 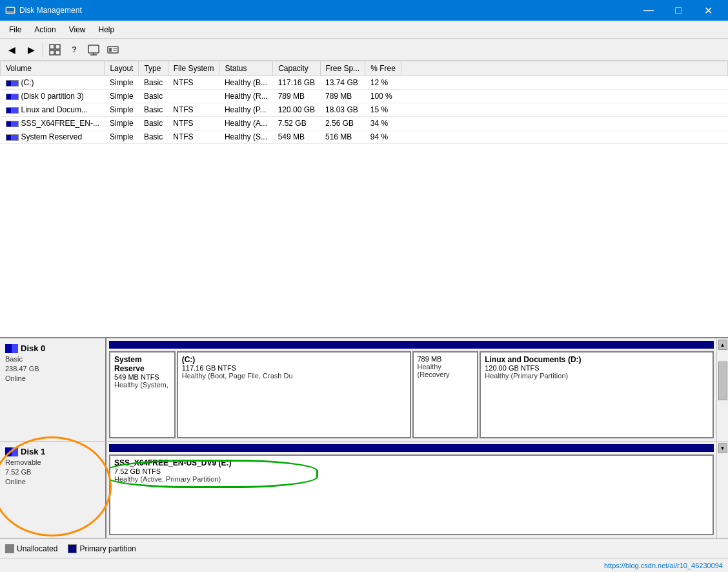 I want to click on col-volume: Volume, so click(x=53, y=68).